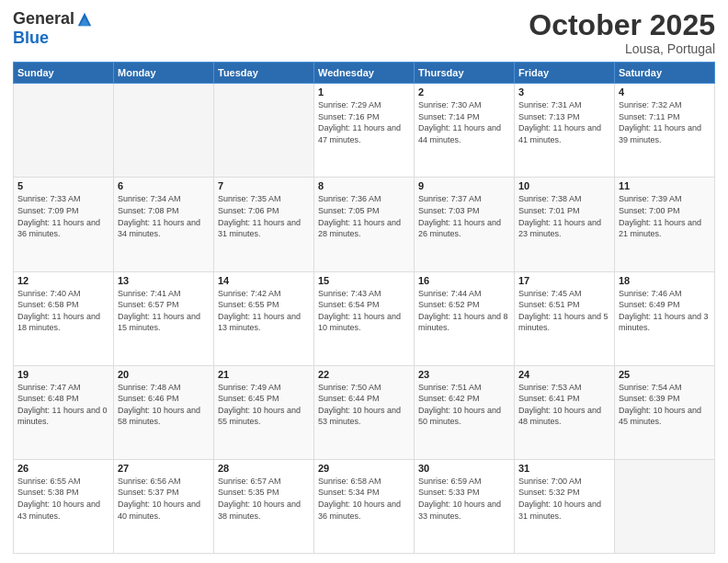 The height and width of the screenshot is (563, 728). I want to click on day-number: 24, so click(564, 374).